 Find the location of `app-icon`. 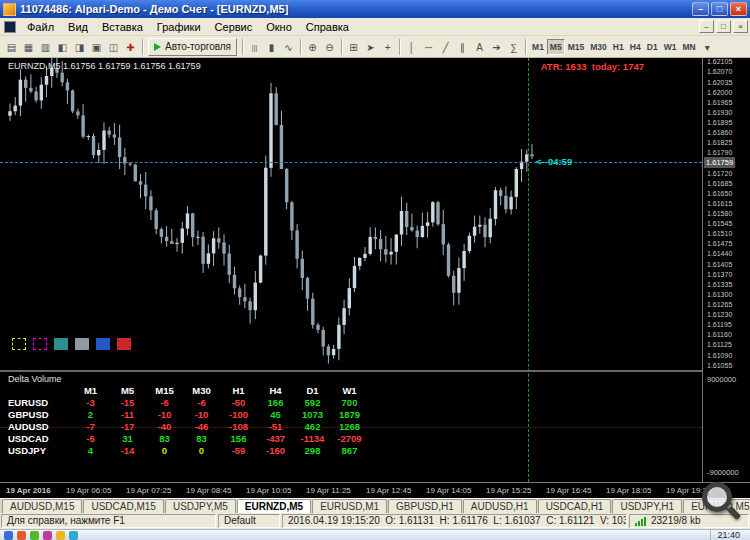

app-icon is located at coordinates (10, 10).